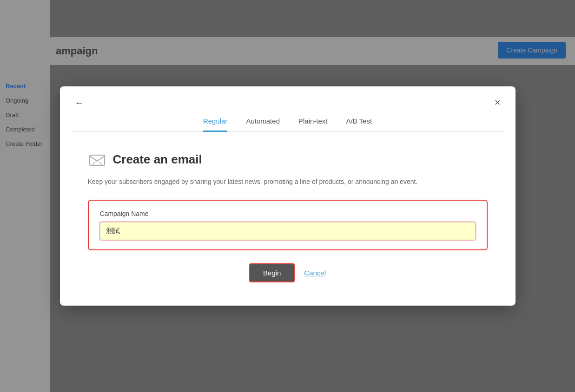 The image size is (575, 392). What do you see at coordinates (97, 160) in the screenshot?
I see `envelope-icon` at bounding box center [97, 160].